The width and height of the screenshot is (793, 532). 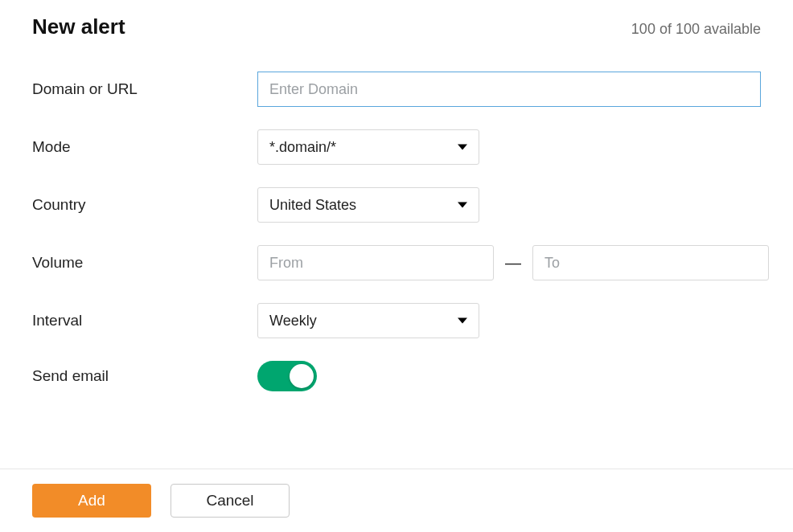 I want to click on mode-select: *.domain/*, so click(x=368, y=147).